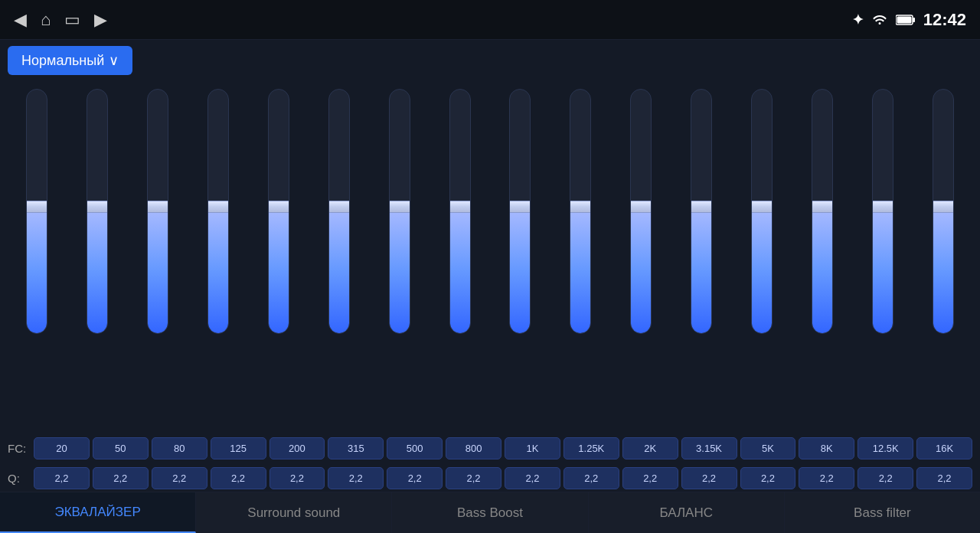  Describe the element at coordinates (70, 60) in the screenshot. I see `preset-button: Нормальный ∨` at that location.